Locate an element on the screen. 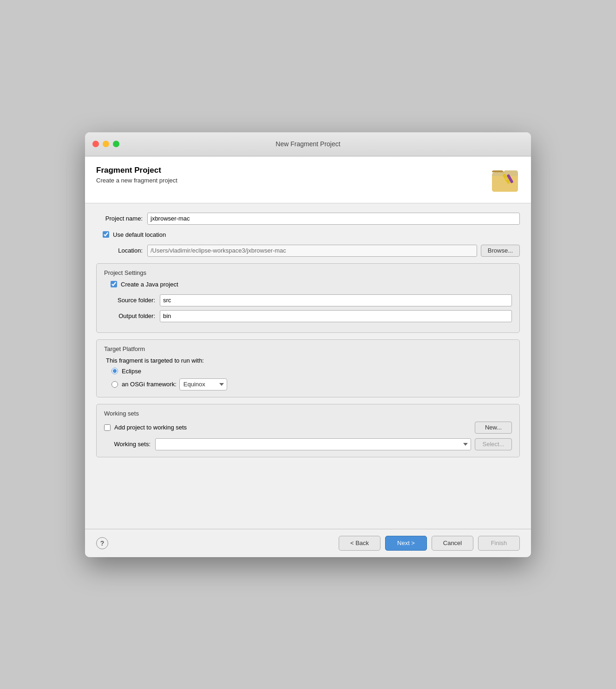 This screenshot has height=689, width=616. project-name-input is located at coordinates (334, 219).